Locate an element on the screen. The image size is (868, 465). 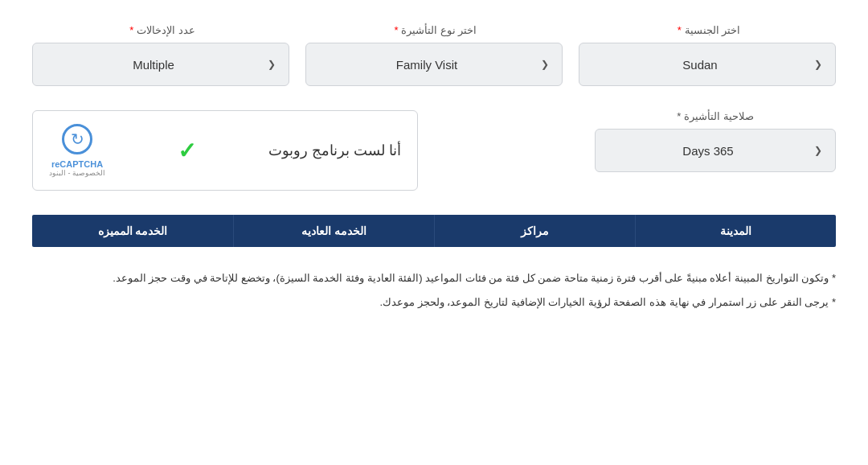
validity-group: صلاحية التأشيرة * ❮ Days 365 is located at coordinates (715, 142).